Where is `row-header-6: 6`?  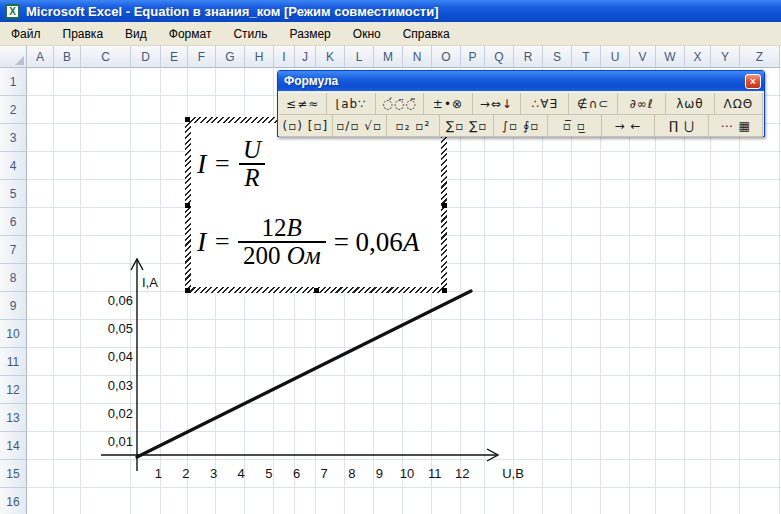 row-header-6: 6 is located at coordinates (14, 222).